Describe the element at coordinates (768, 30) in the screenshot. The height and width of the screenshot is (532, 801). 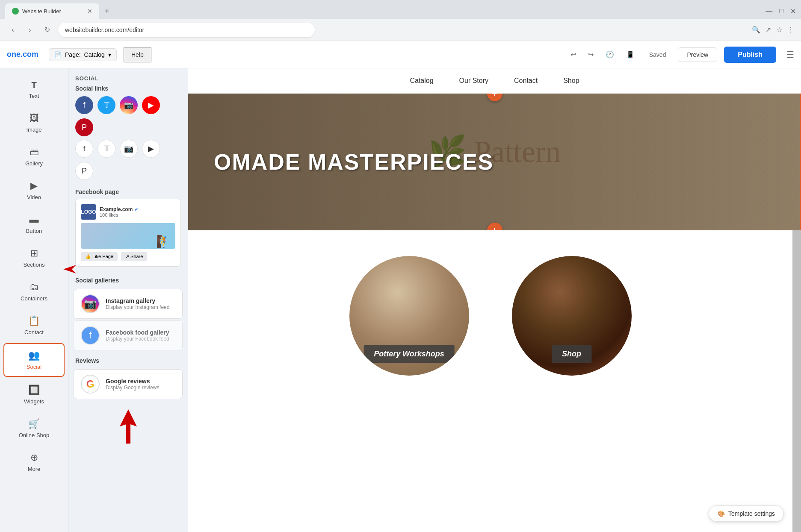
I see `share-icon: ↗` at that location.